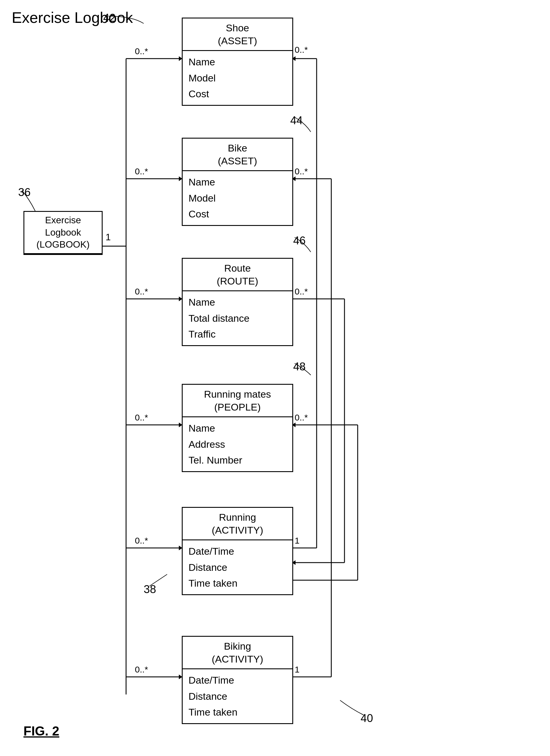 This screenshot has height=756, width=550. Describe the element at coordinates (237, 696) in the screenshot. I see `biking-body: Date/TimeDistanceTime taken` at that location.